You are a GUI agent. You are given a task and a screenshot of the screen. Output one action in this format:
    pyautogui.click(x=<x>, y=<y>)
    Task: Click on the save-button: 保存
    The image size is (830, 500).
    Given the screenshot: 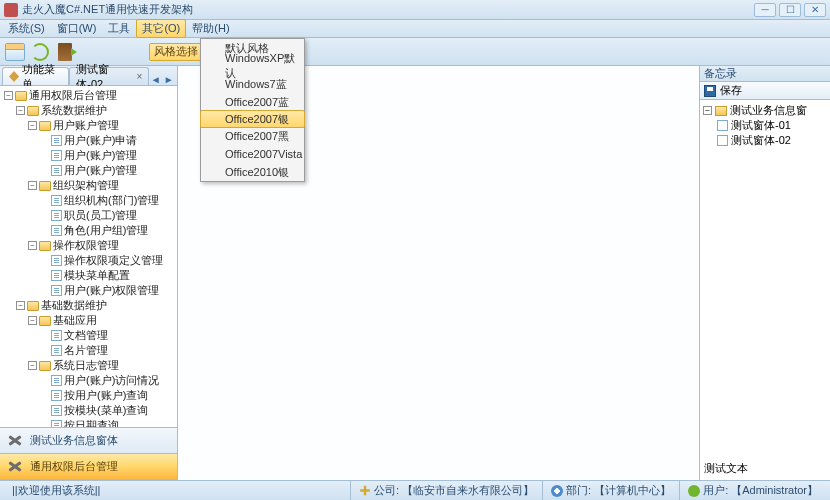 What is the action you would take?
    pyautogui.click(x=765, y=91)
    